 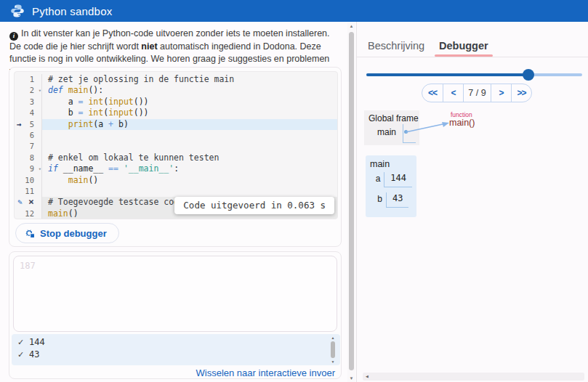 I want to click on code-text: b = int(input()), so click(x=190, y=113).